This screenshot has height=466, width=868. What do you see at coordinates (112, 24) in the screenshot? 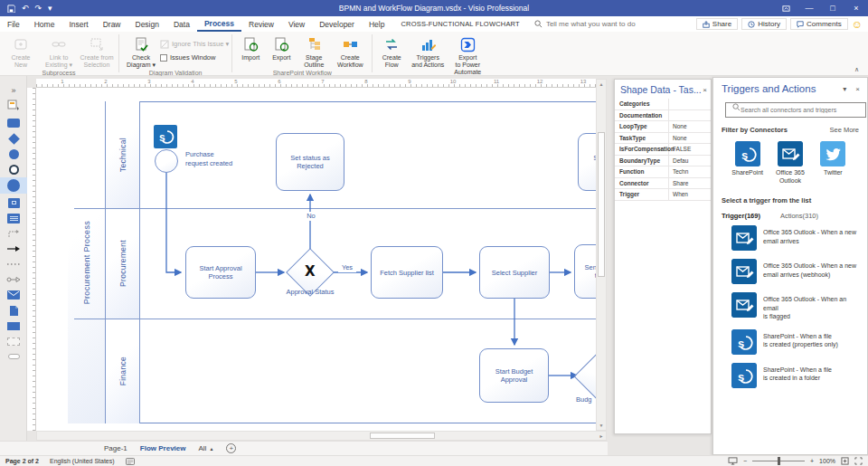
I see `tab-draw: Draw` at bounding box center [112, 24].